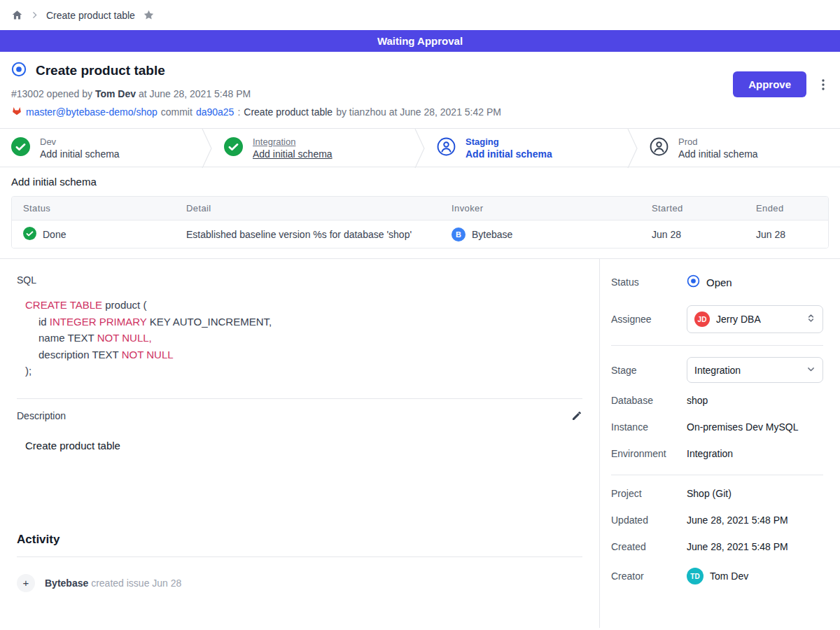  Describe the element at coordinates (308, 234) in the screenshot. I see `task-detail-text: Established baseline version %s for data…` at that location.